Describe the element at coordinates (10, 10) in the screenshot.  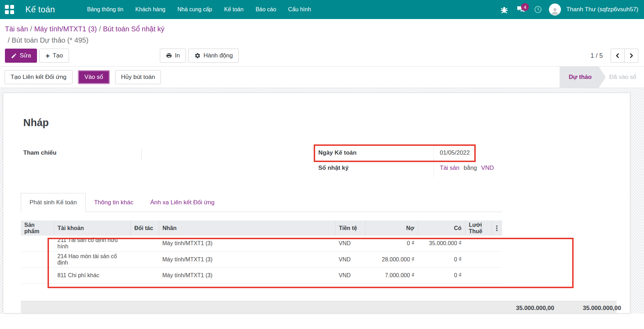
I see `apps-grid-icon` at that location.